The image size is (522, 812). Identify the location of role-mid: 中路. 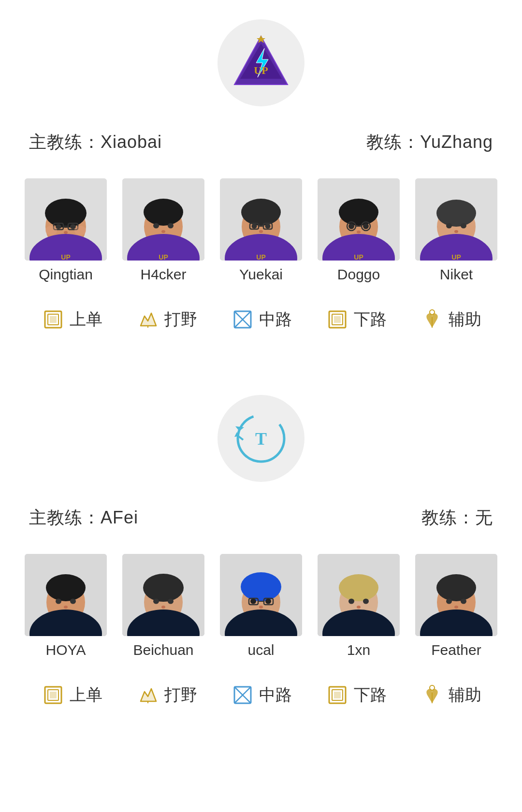
(261, 319).